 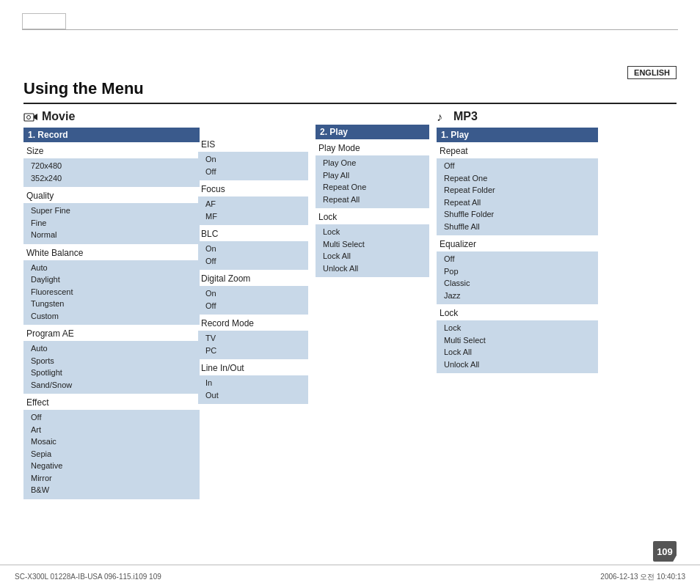 What do you see at coordinates (517, 202) in the screenshot?
I see `rep-option-3: Repeat All` at bounding box center [517, 202].